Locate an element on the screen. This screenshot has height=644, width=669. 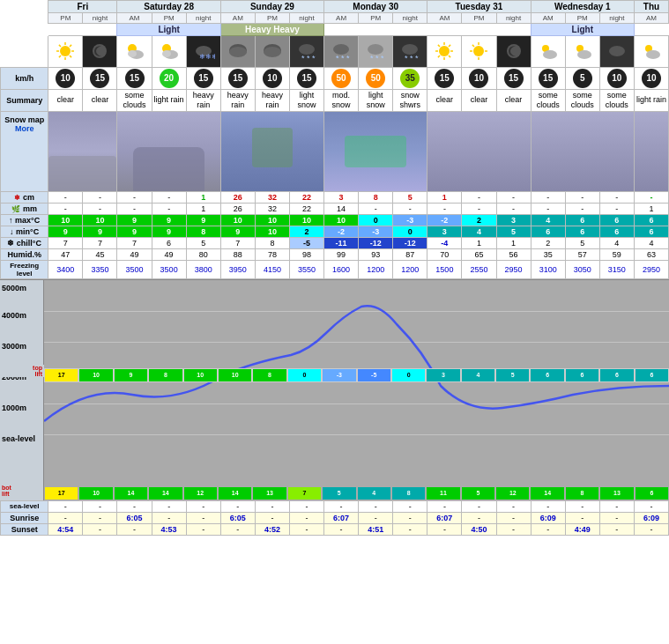
hum-7: 98 is located at coordinates (307, 254).